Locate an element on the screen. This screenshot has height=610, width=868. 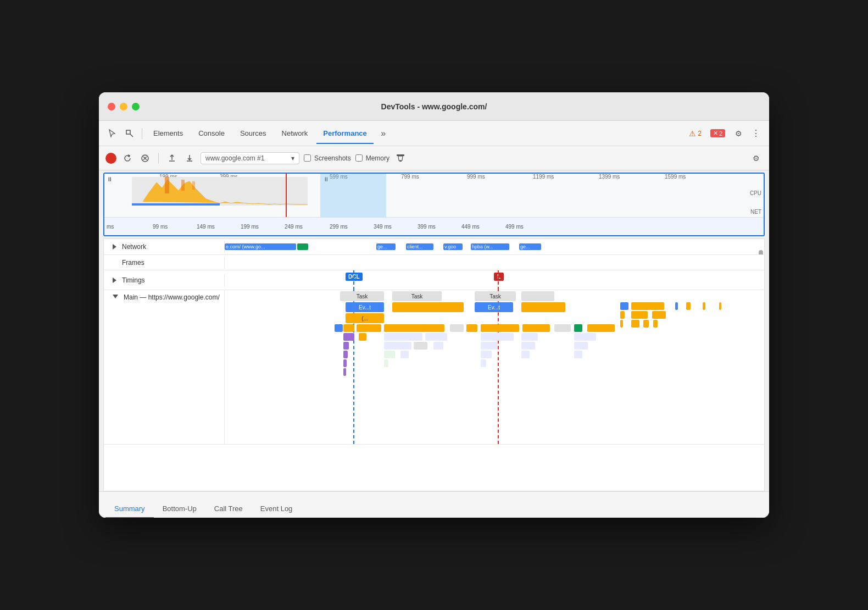
func-0: (... is located at coordinates (365, 318).